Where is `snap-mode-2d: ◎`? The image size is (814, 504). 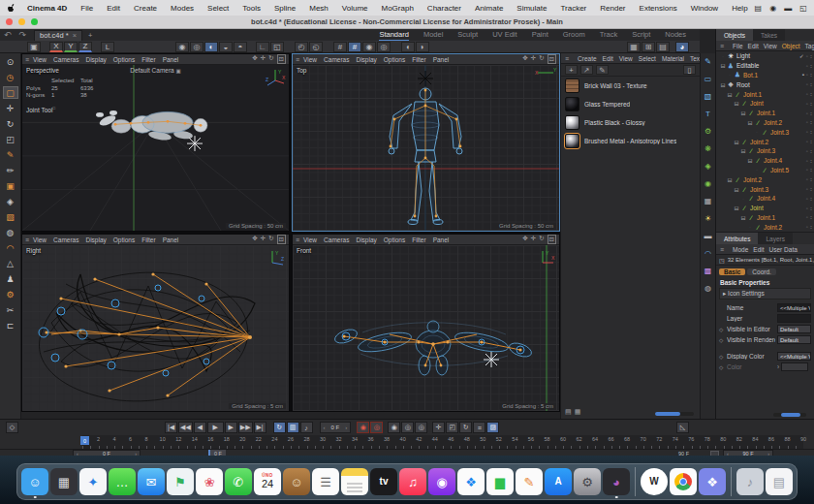 snap-mode-2d: ◎ is located at coordinates (384, 47).